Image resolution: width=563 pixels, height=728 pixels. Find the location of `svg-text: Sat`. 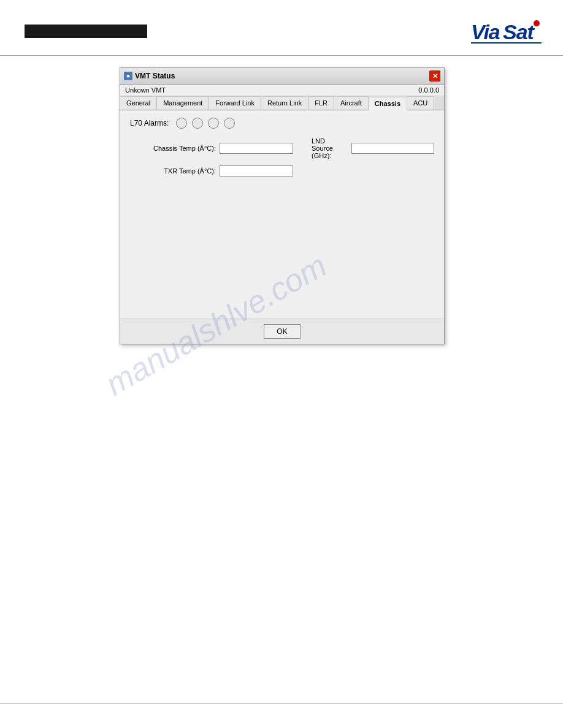

svg-text: Sat is located at coordinates (519, 32).